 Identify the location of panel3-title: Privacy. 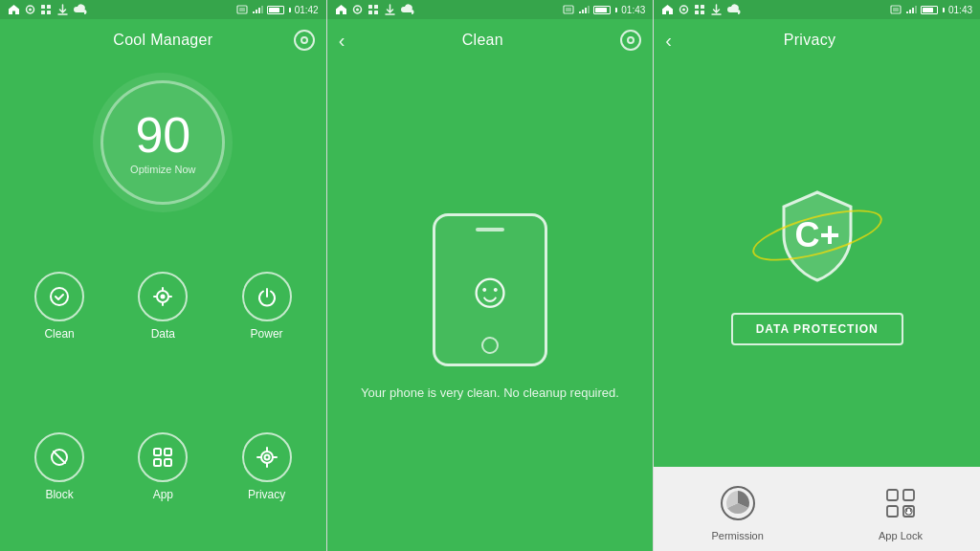
(810, 40).